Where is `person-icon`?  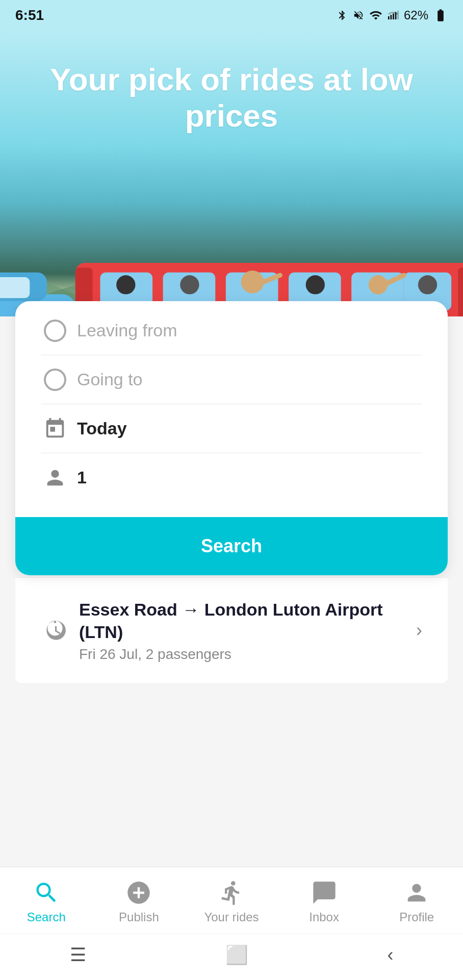 person-icon is located at coordinates (55, 478).